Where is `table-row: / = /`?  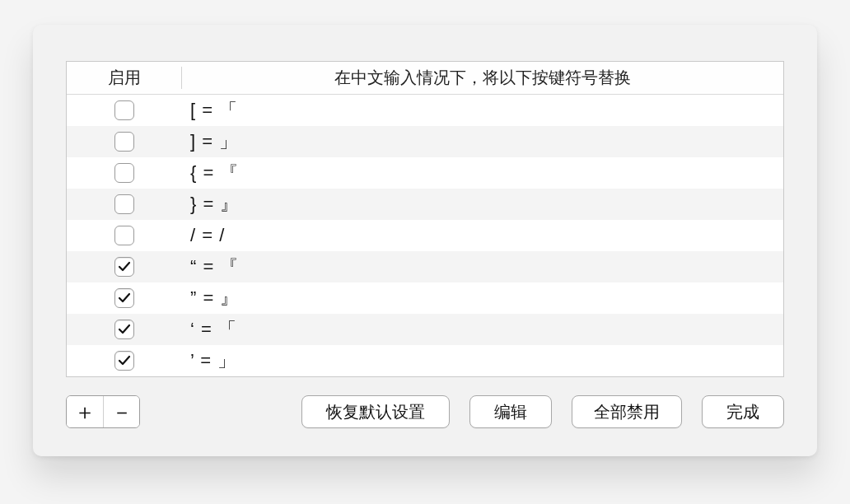
table-row: / = / is located at coordinates (425, 236).